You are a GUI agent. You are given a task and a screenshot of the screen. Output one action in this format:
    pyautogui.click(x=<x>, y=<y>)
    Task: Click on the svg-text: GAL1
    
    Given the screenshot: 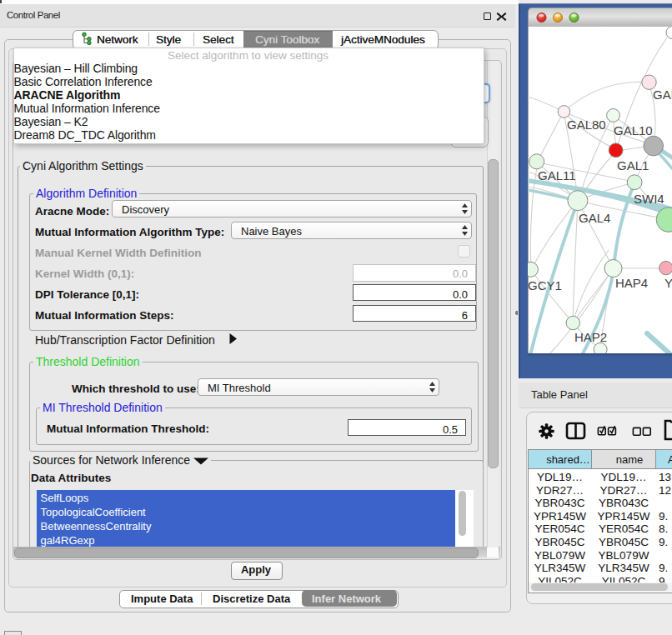 What is the action you would take?
    pyautogui.click(x=633, y=165)
    